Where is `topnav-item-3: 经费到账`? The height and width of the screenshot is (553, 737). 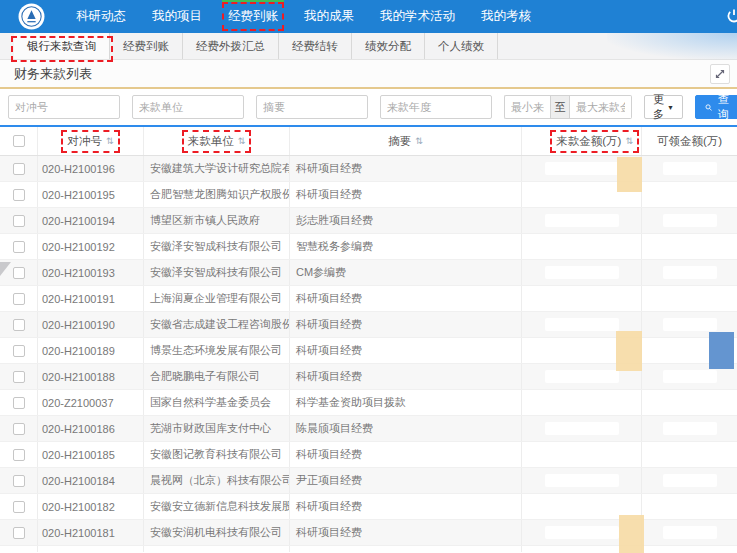 topnav-item-3: 经费到账 is located at coordinates (253, 16).